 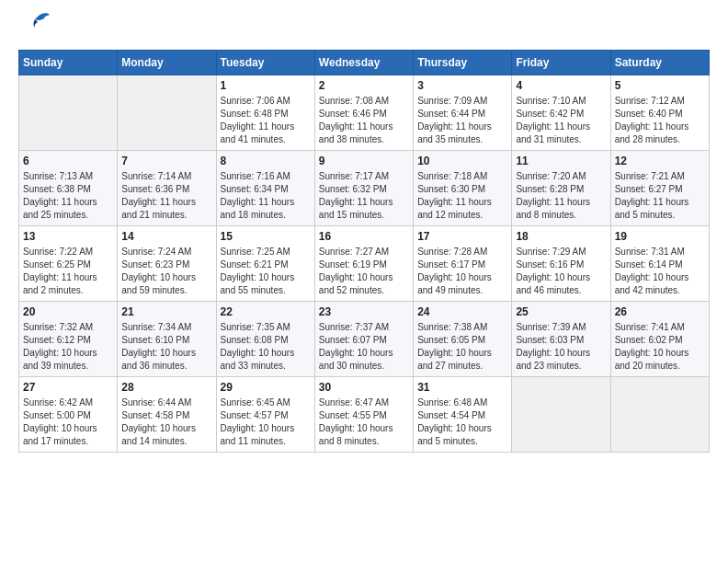 What do you see at coordinates (68, 196) in the screenshot?
I see `day-info: Sunrise: 7:13 AM Sunset: 6:38 PM Dayligh…` at bounding box center [68, 196].